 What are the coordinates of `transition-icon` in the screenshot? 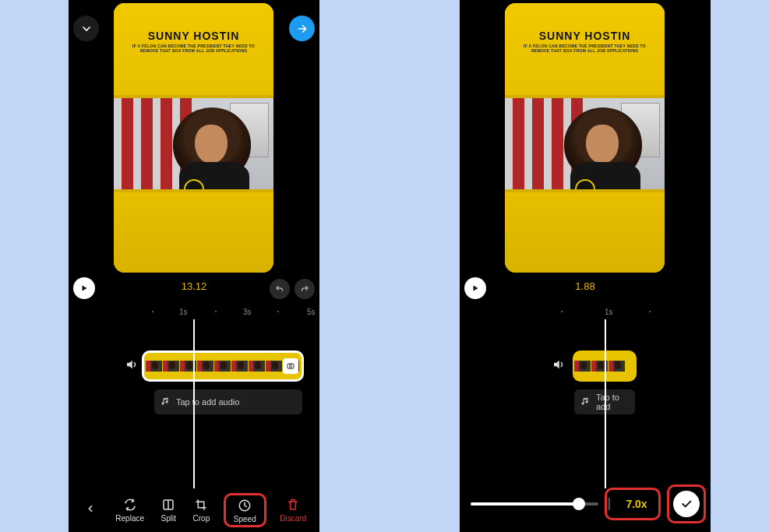 It's located at (291, 366).